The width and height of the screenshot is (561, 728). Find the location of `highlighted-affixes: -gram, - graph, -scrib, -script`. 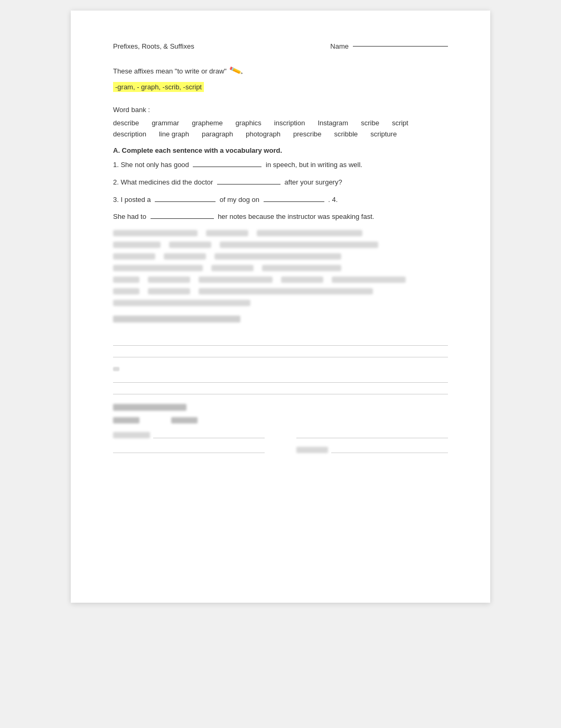

highlighted-affixes: -gram, - graph, -scrib, -script is located at coordinates (280, 91).